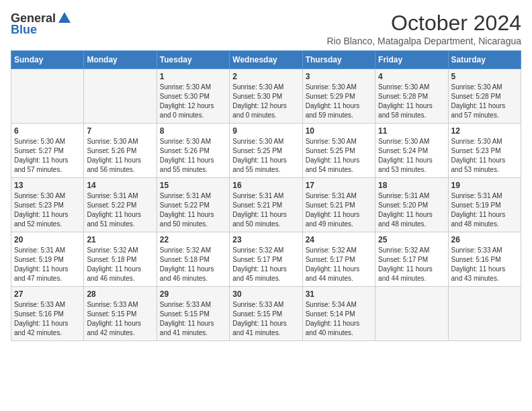  What do you see at coordinates (266, 205) in the screenshot?
I see `calendar-cell: 16Sunrise: 5:31 AMSunset: 5:21 PMDayligh…` at bounding box center [266, 205].